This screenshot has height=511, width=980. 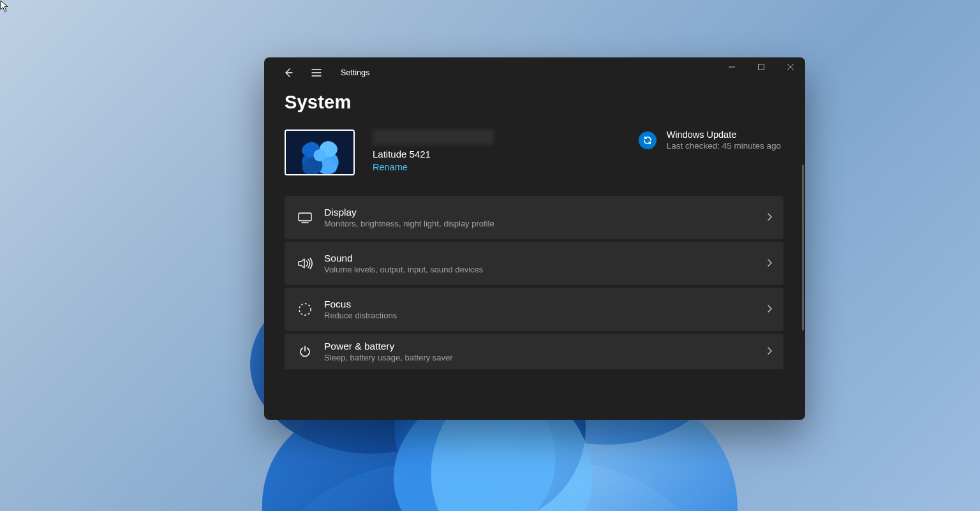 What do you see at coordinates (390, 167) in the screenshot?
I see `rename-link: Rename` at bounding box center [390, 167].